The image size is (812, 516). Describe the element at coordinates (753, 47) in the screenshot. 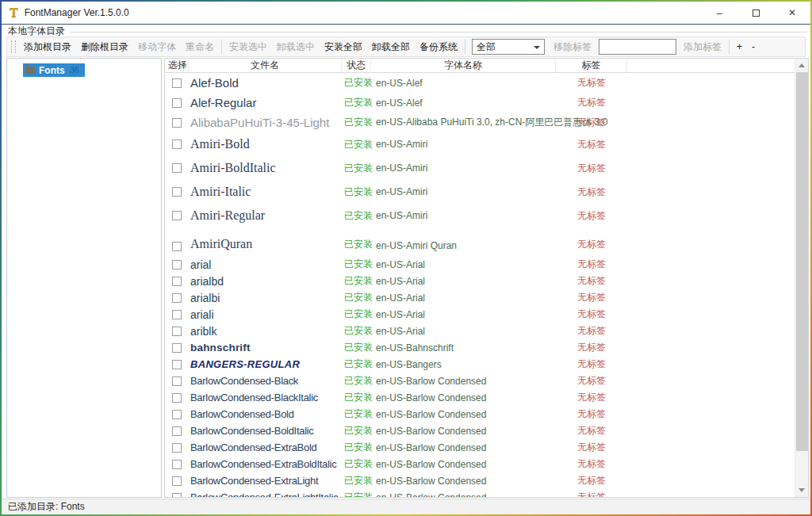

I see `zoom-out-button: -` at that location.